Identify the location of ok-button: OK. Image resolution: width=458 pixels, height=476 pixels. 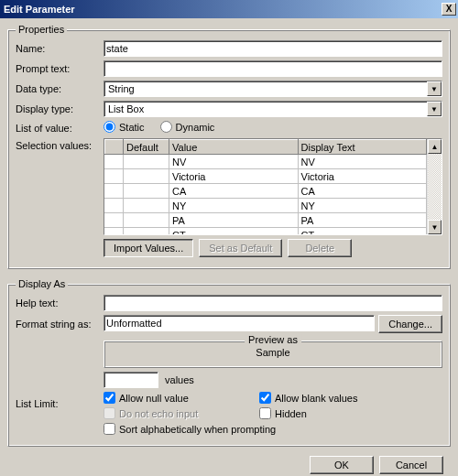
(342, 465).